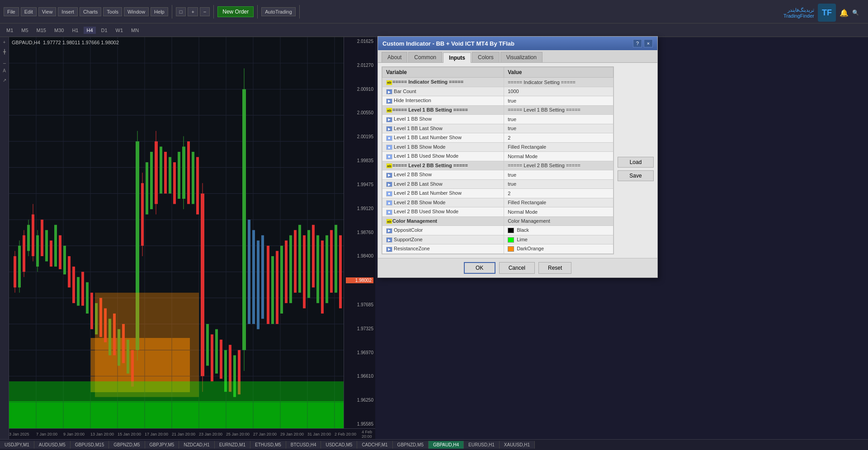 The image size is (868, 450). Describe the element at coordinates (162, 445) in the screenshot. I see `symbol-tab-gbpjpym5: GBPJPY,M5` at that location.